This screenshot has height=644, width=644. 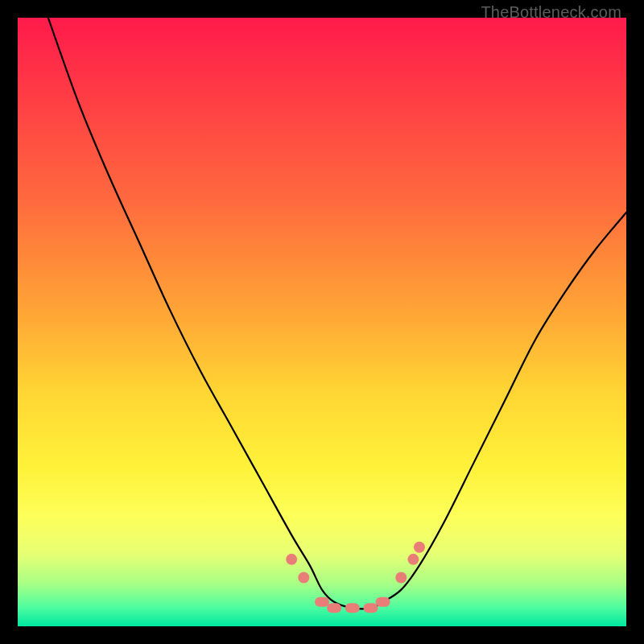 What do you see at coordinates (551, 13) in the screenshot?
I see `watermark-text: TheBottleneck.com` at bounding box center [551, 13].